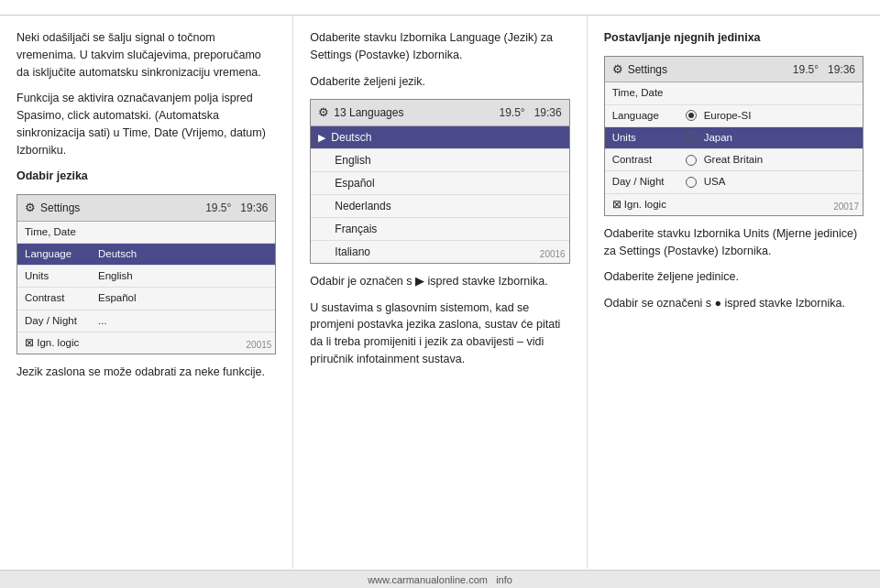 This screenshot has height=588, width=880. Describe the element at coordinates (52, 208) in the screenshot. I see `left-settings-header-left: ⚙ Settings` at that location.